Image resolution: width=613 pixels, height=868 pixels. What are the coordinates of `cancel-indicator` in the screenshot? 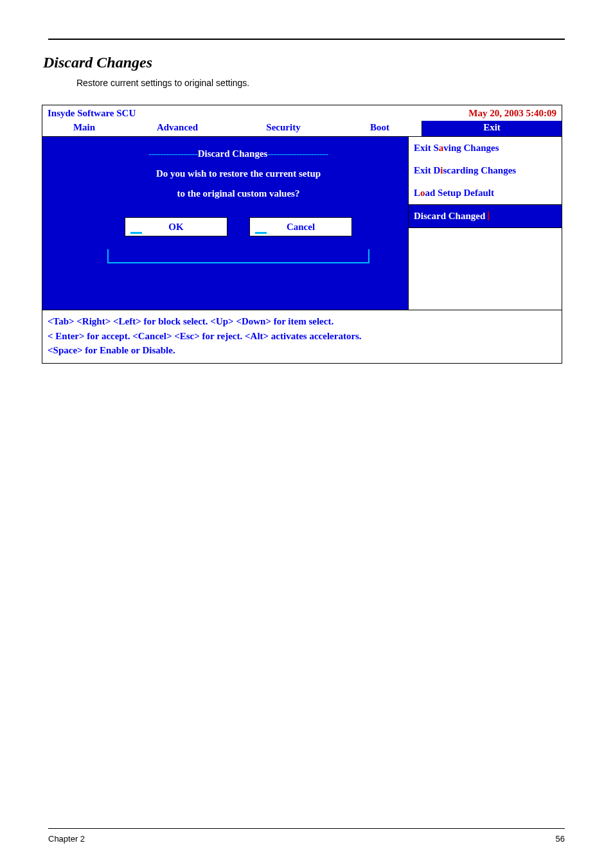 It's located at (261, 233).